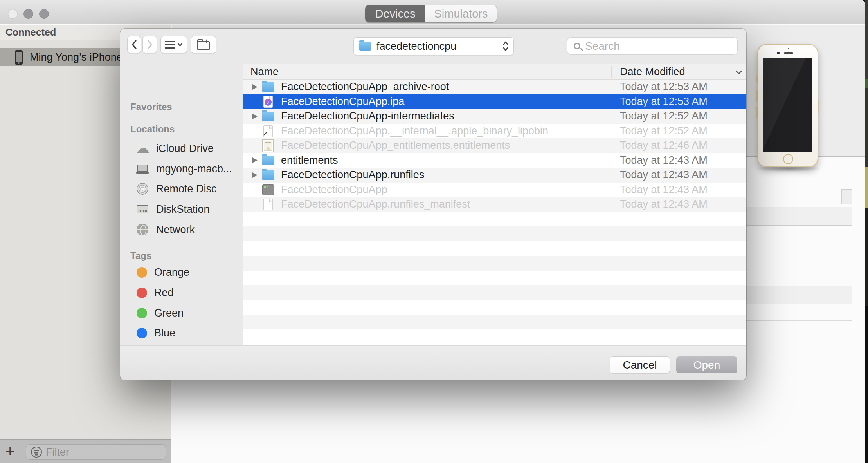 This screenshot has width=868, height=463. I want to click on file-row-facedetectioncpuapp-runfiles: FaceDetectionCpuApp.runfilesToday at 12:…, so click(495, 175).